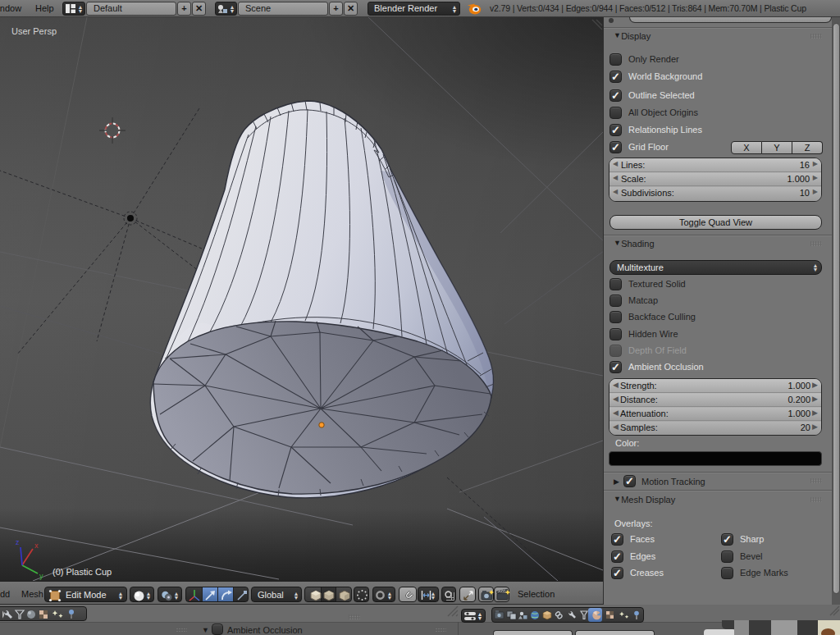 Image resolution: width=840 pixels, height=635 pixels. I want to click on svg-text: x, so click(36, 546).